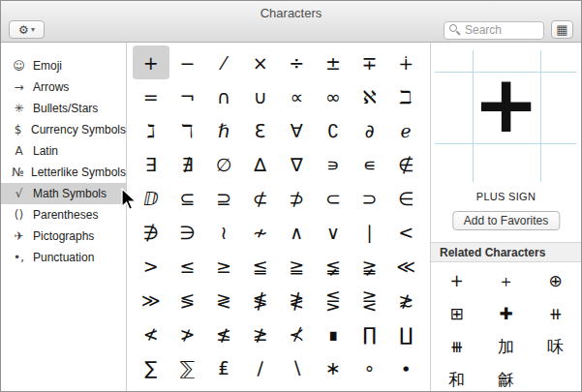 This screenshot has height=392, width=582. What do you see at coordinates (260, 232) in the screenshot?
I see `grid-cell: ≁` at bounding box center [260, 232].